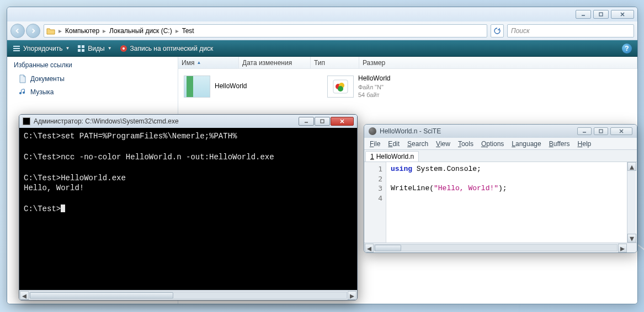  I want to click on scite-code: using System.Console; WriteLine("Hello, …, so click(512, 202).